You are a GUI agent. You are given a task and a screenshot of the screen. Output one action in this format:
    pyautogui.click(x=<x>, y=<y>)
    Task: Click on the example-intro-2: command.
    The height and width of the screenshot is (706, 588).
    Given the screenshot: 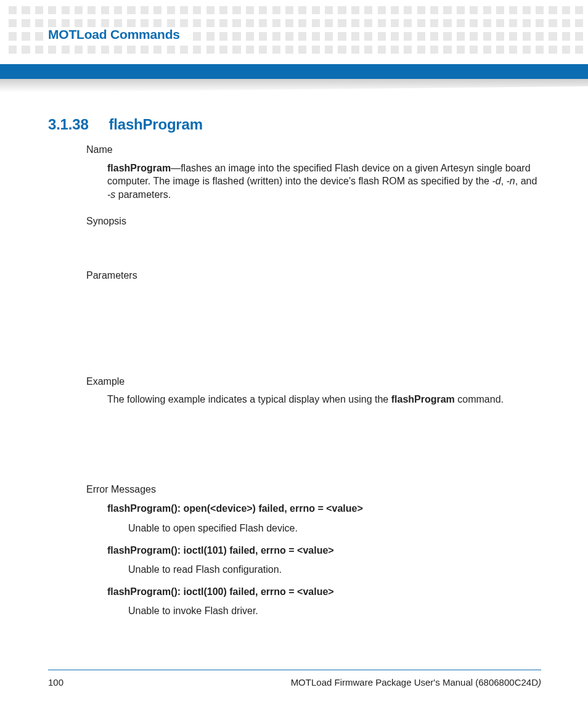 What is the action you would take?
    pyautogui.click(x=480, y=400)
    